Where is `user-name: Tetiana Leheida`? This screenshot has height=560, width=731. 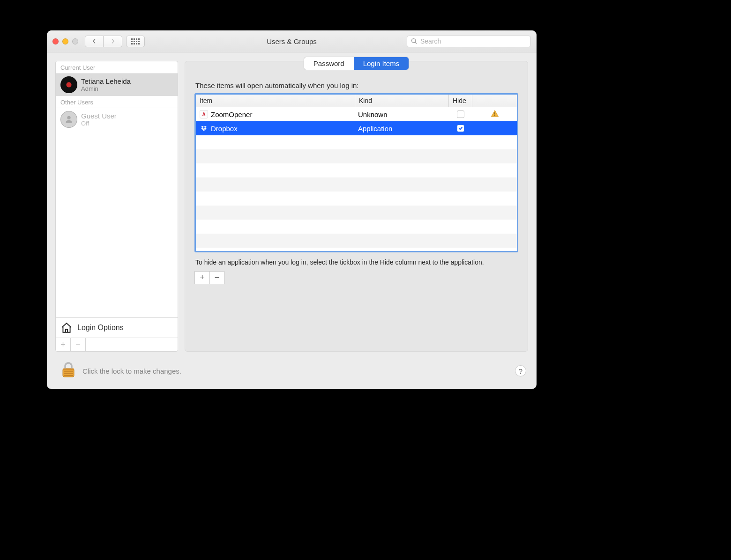
user-name: Tetiana Leheida is located at coordinates (106, 81).